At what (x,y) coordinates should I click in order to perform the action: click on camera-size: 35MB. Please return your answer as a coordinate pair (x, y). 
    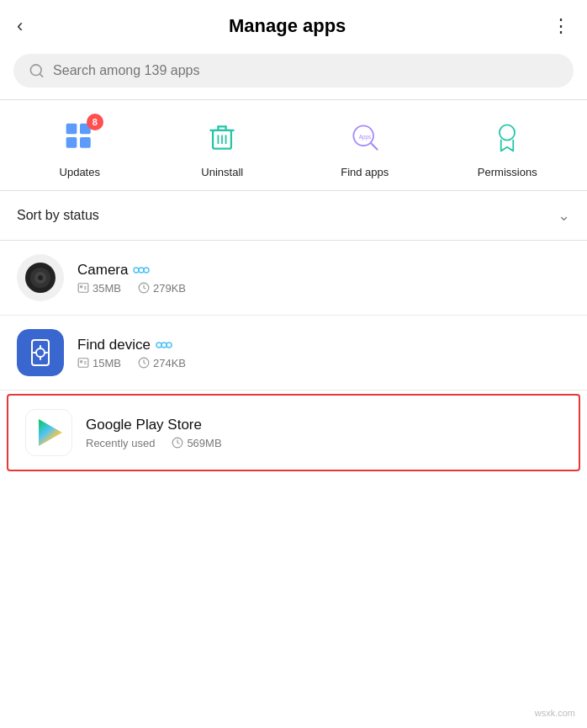
    Looking at the image, I should click on (99, 288).